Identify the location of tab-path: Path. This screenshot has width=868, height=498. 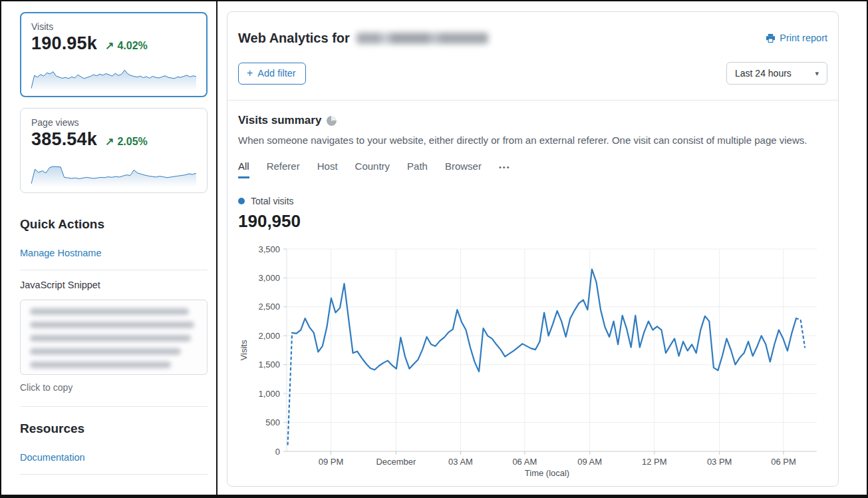
(418, 169).